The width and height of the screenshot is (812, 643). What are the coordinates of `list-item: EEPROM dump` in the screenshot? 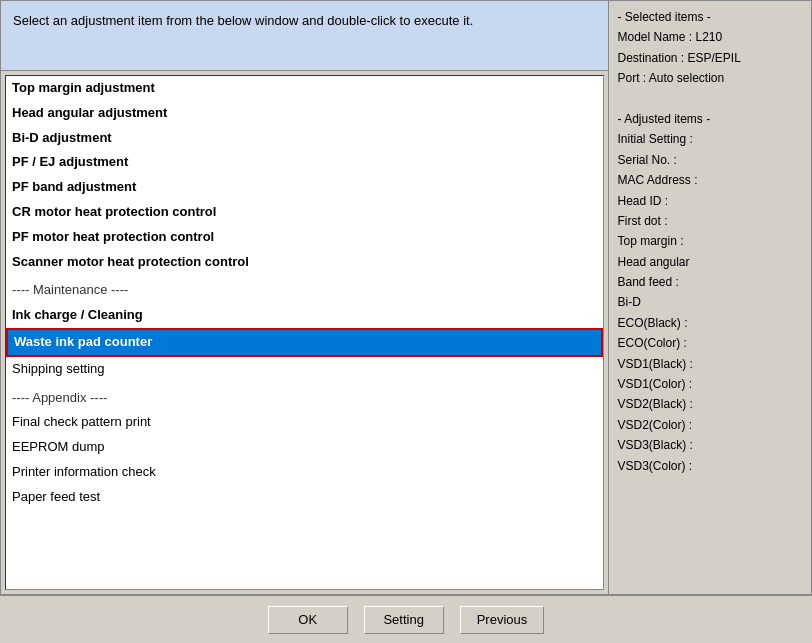 It's located at (304, 448).